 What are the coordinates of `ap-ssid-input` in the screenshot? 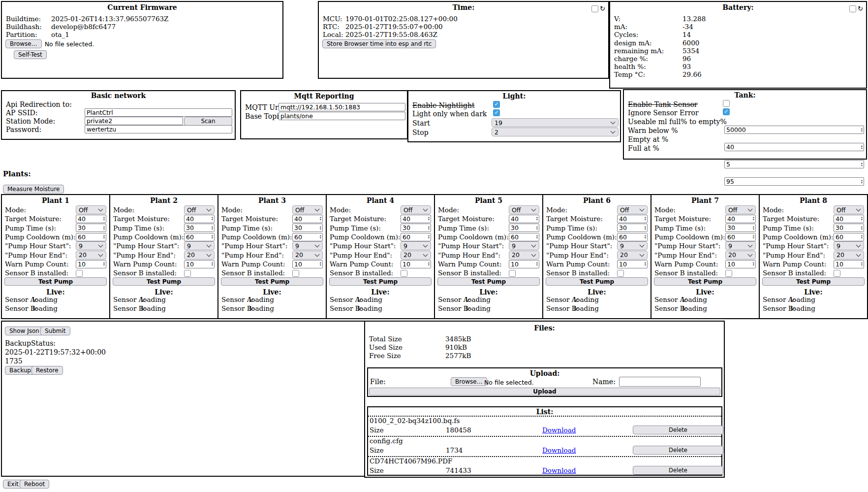 It's located at (158, 112).